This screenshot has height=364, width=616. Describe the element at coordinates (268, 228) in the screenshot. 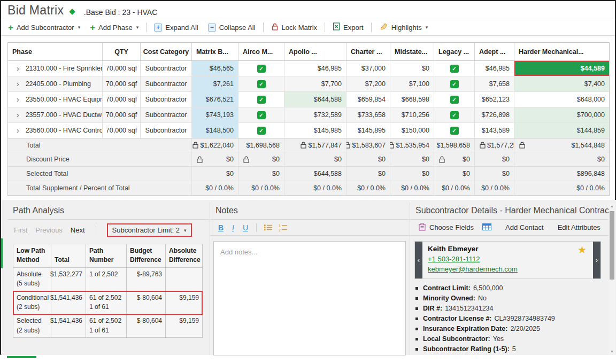

I see `bullet-list-button` at that location.